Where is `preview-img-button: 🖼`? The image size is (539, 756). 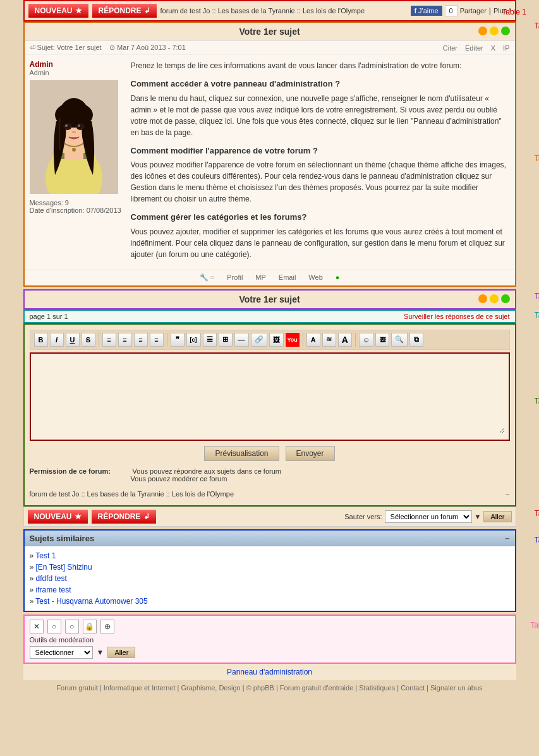
preview-img-button: 🖼 is located at coordinates (382, 340).